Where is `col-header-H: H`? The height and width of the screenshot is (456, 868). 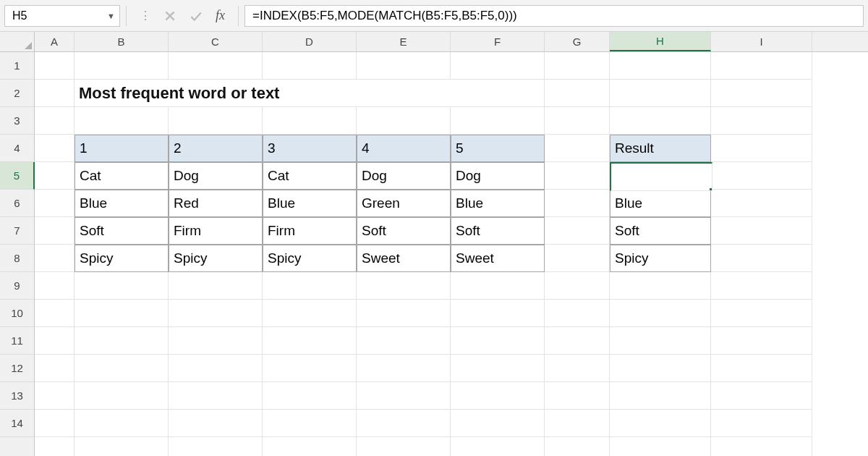 col-header-H: H is located at coordinates (660, 42).